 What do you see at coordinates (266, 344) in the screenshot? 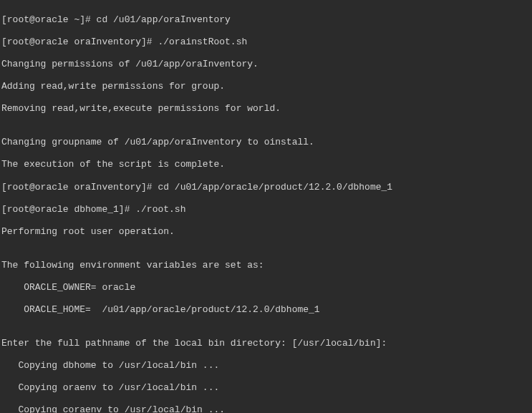
I see `terminal-line: Enter the full pathname of the local bin…` at bounding box center [266, 344].